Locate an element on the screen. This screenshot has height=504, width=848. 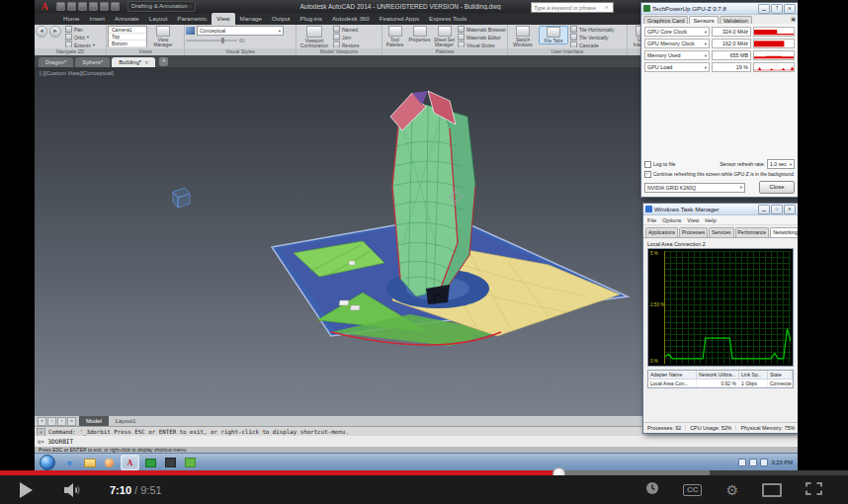
tool-palettes-button: Tool Palettes is located at coordinates (395, 37).